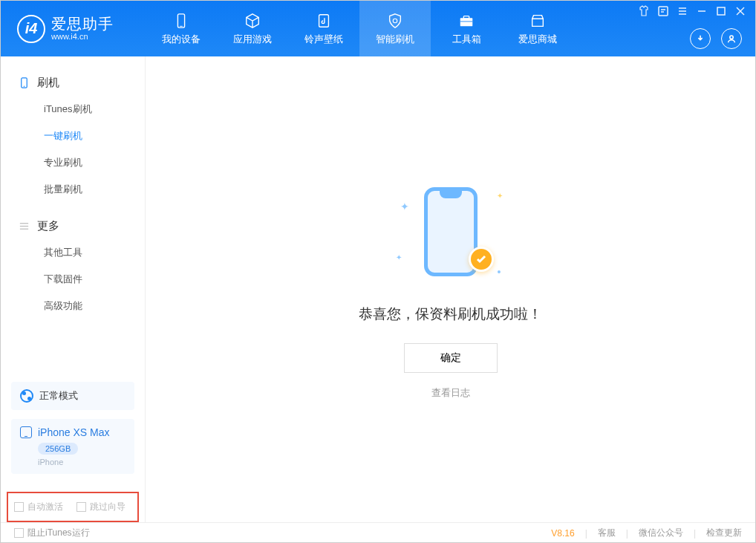 This screenshot has height=543, width=756. What do you see at coordinates (82, 462) in the screenshot?
I see `device-type: iPhone` at bounding box center [82, 462].